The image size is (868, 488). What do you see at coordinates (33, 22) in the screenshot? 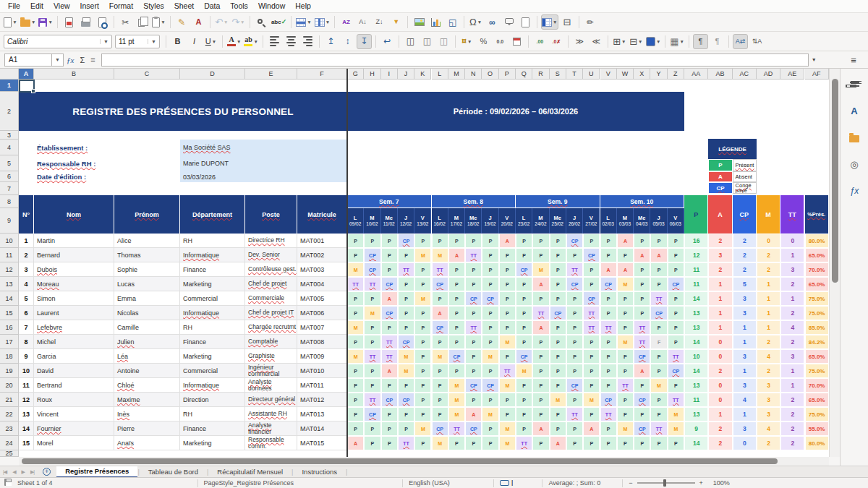
I see `open-button-dropdown: ▼` at bounding box center [33, 22].